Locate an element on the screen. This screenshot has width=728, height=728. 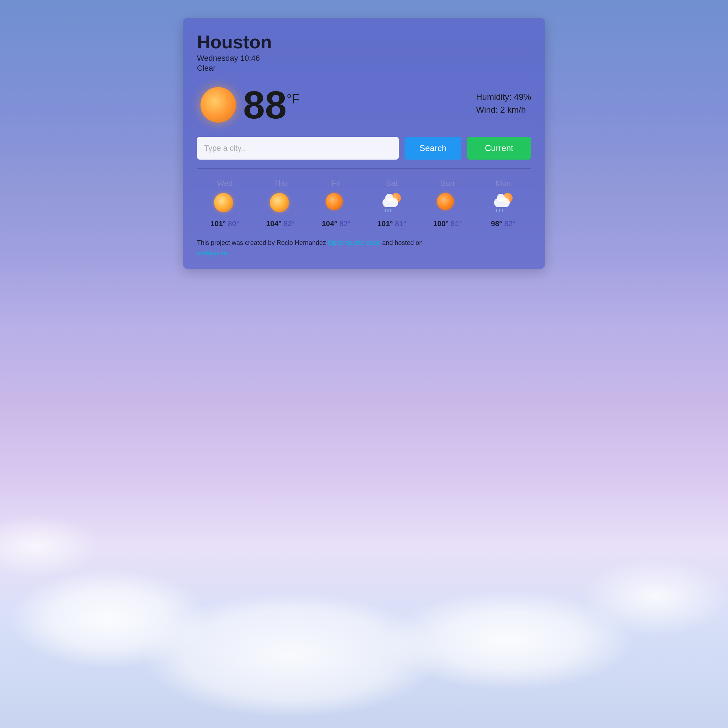
forecast-icon-sun is located at coordinates (448, 203).